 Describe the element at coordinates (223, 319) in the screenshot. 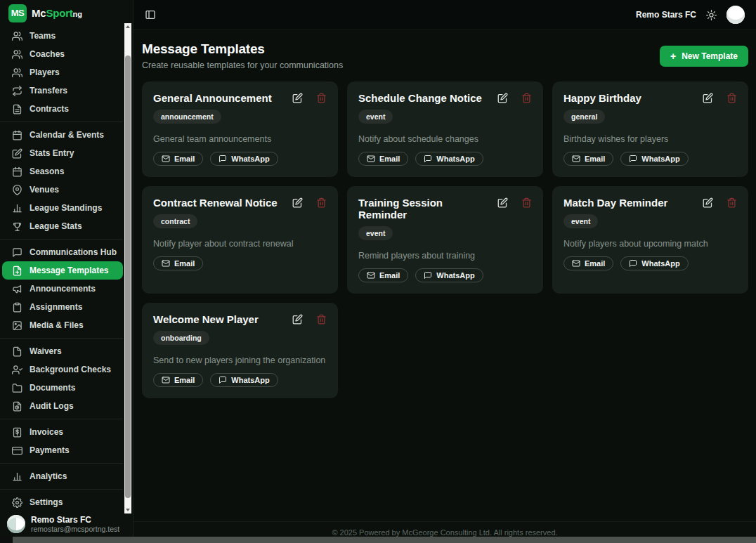

I see `template-title: Welcome New Player` at that location.